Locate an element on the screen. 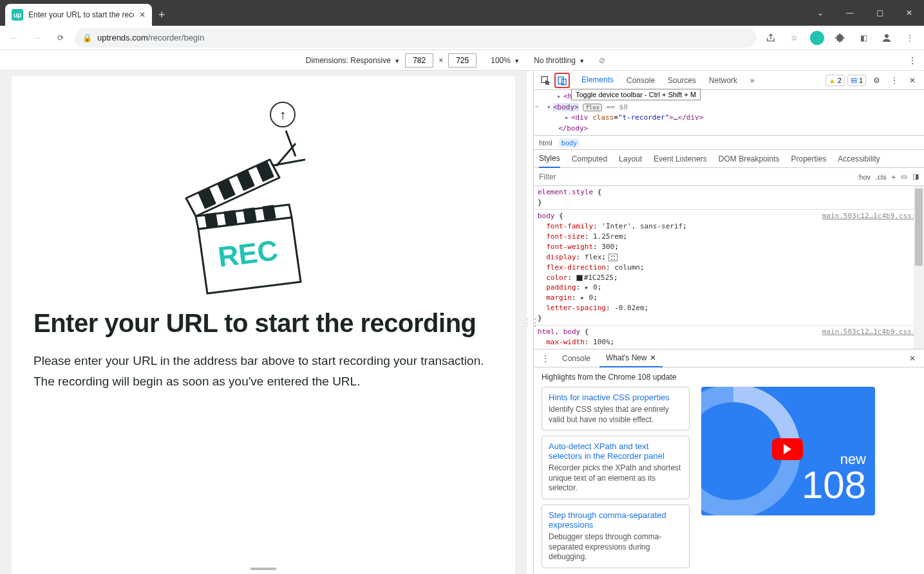 The height and width of the screenshot is (574, 924). devtools-tabbar: Toggle device toolbar - Ctrl + Shift + M… is located at coordinates (729, 80).